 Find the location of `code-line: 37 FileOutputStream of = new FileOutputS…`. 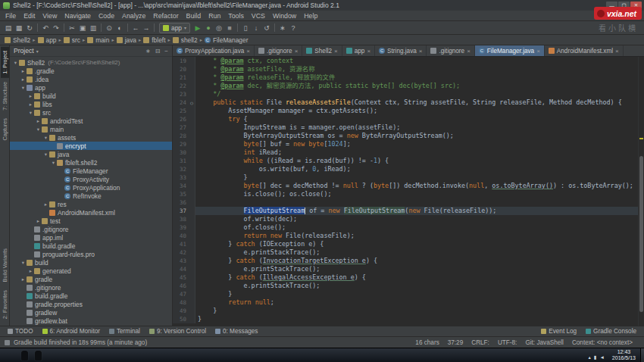

code-line: 37 FileOutputStream of = new FileOutputS… is located at coordinates (405, 211).